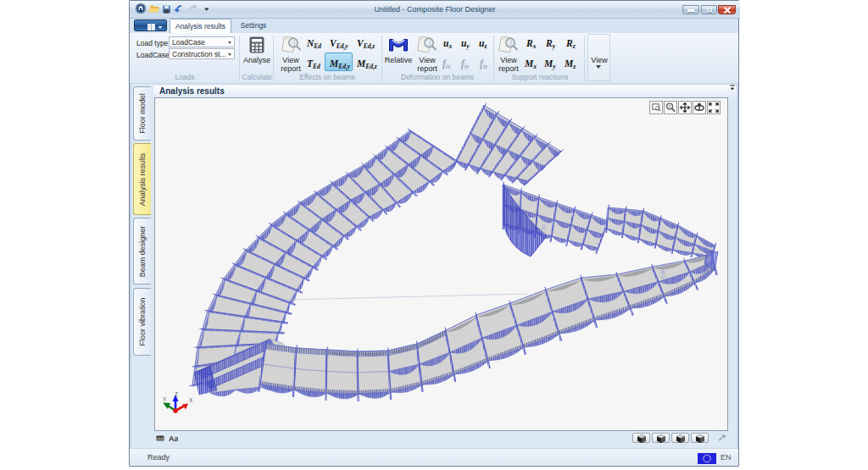 Image resolution: width=868 pixels, height=470 pixels. What do you see at coordinates (164, 400) in the screenshot?
I see `svg-text: Y` at bounding box center [164, 400].